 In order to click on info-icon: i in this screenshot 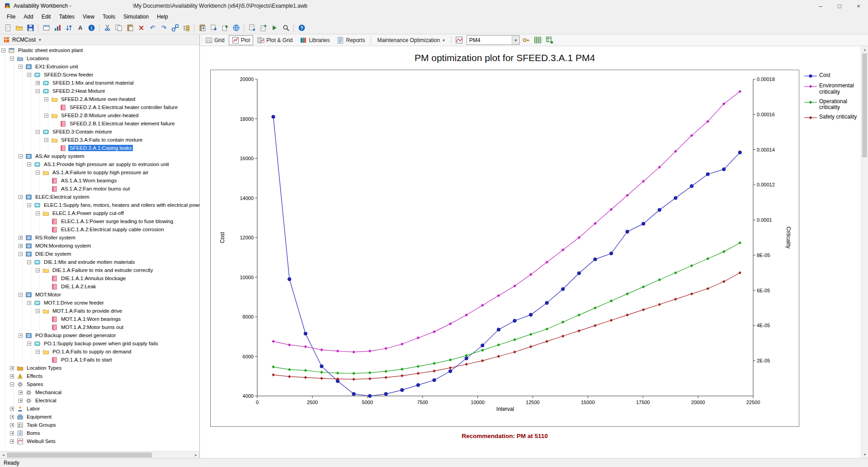, I will do `click(91, 28)`.